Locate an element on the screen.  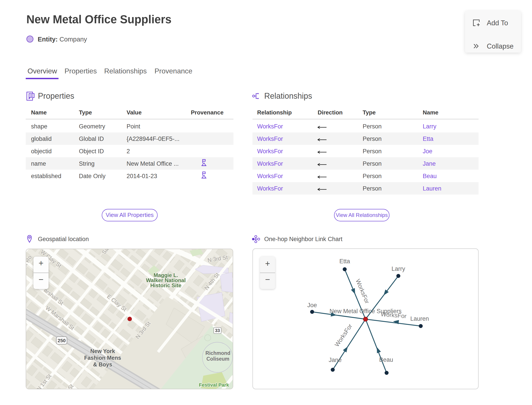
svg-text: Fashion Mens is located at coordinates (103, 358).